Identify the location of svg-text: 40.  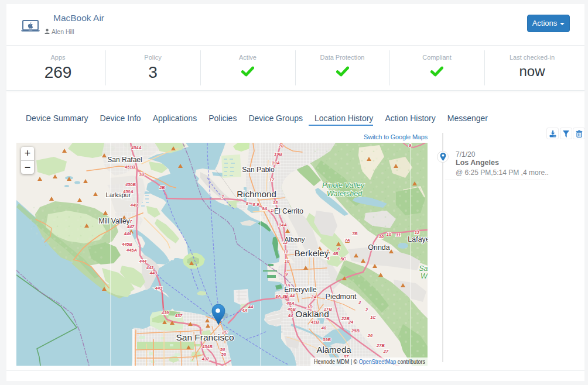
(324, 328).